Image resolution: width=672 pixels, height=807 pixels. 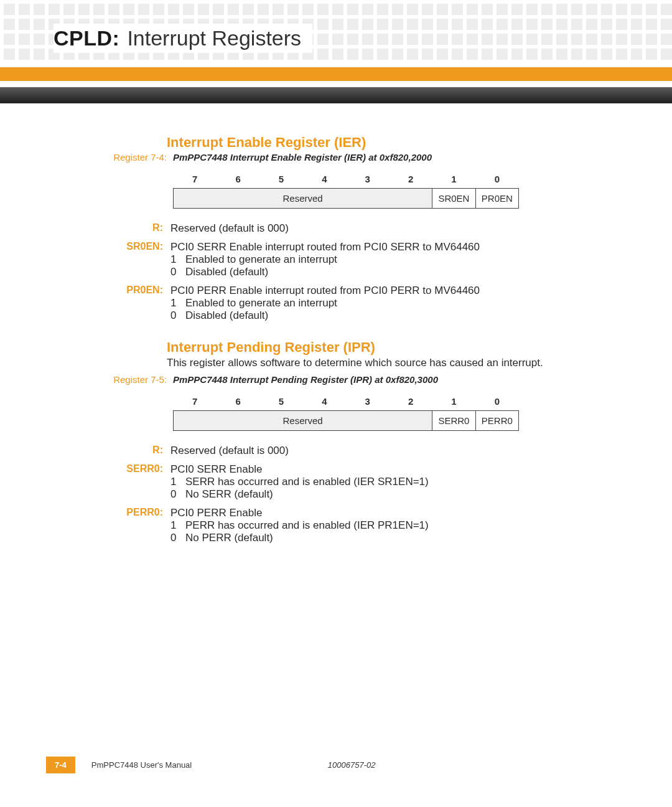 I want to click on def-body: PCI0 SERR Enable 1SERR has occurred and …, so click(x=396, y=482).